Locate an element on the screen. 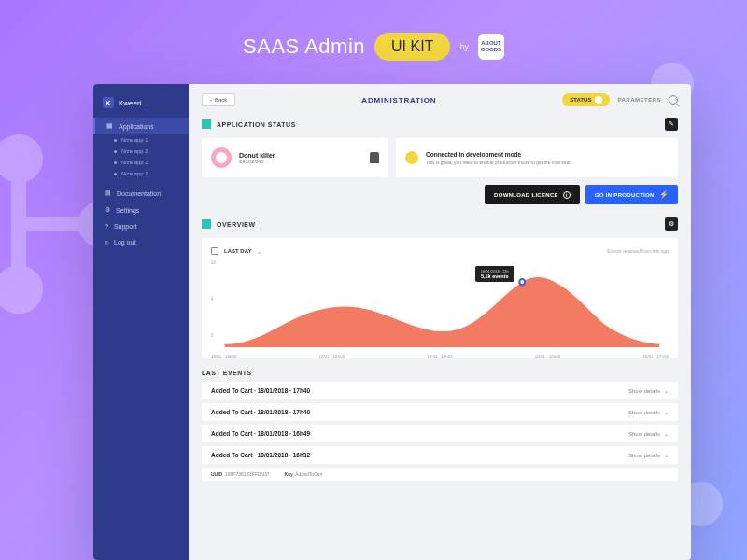 This screenshot has height=560, width=747. event-row: Added To Cart · 18/01/2018 · 16h49Show d… is located at coordinates (440, 433).